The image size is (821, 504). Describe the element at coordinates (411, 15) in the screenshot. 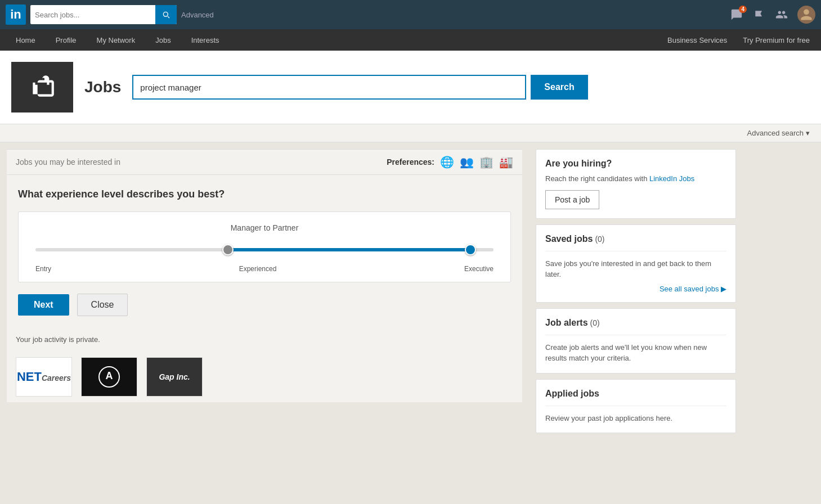

I see `top-nav: in Advanced 4` at that location.